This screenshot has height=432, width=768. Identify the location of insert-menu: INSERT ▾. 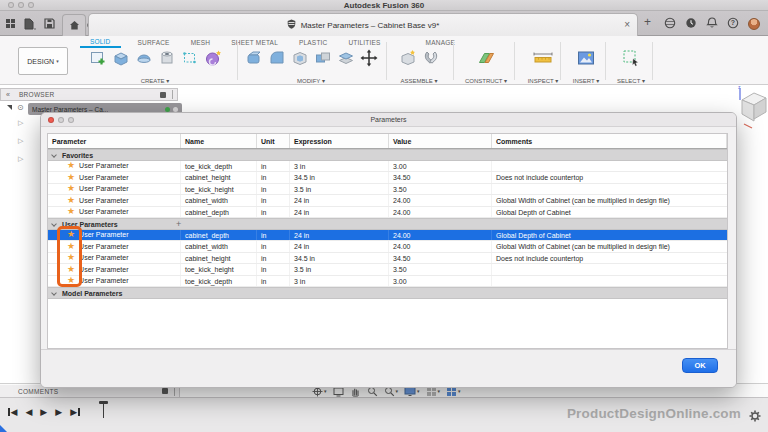
(586, 80).